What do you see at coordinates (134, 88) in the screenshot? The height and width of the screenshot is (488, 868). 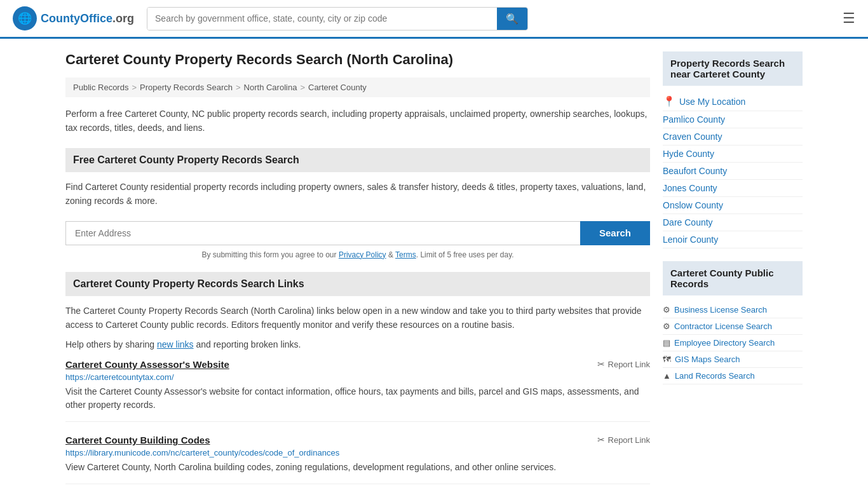 I see `breadcrumb-sep-1: >` at bounding box center [134, 88].